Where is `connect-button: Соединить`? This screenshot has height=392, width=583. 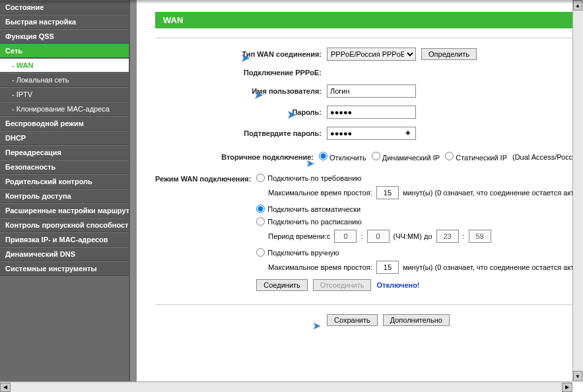
connect-button: Соединить is located at coordinates (282, 285).